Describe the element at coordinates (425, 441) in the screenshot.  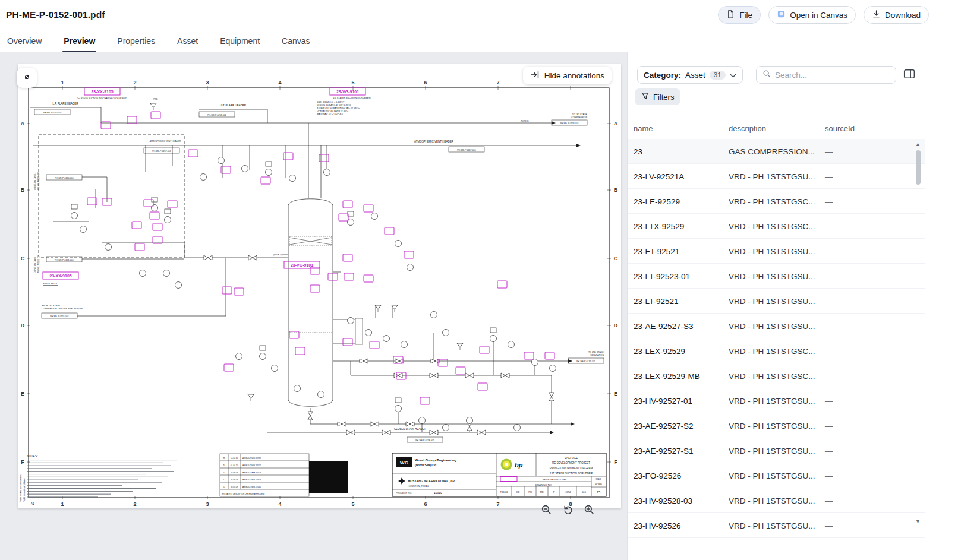
I see `svg-text: PH-ME-P-0278-001` at that location.